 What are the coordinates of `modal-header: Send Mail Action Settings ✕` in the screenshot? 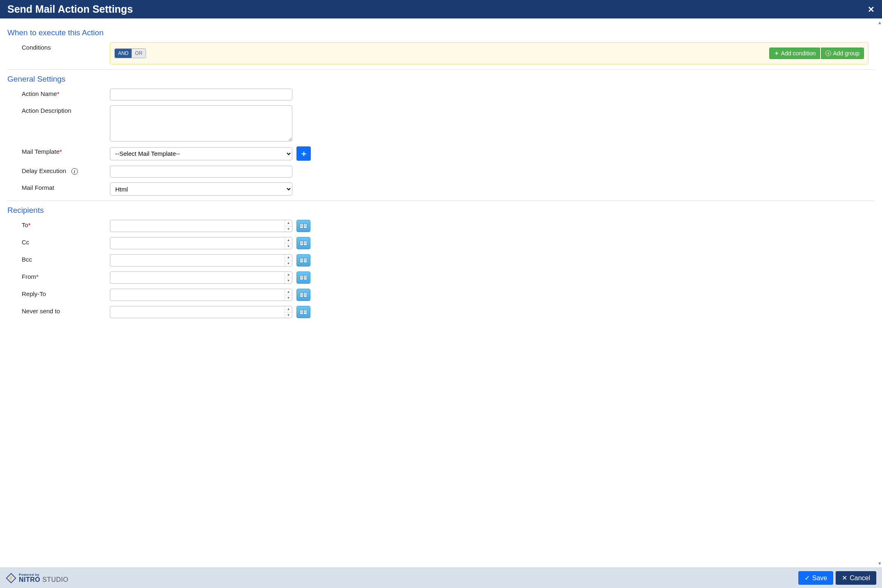 It's located at (441, 9).